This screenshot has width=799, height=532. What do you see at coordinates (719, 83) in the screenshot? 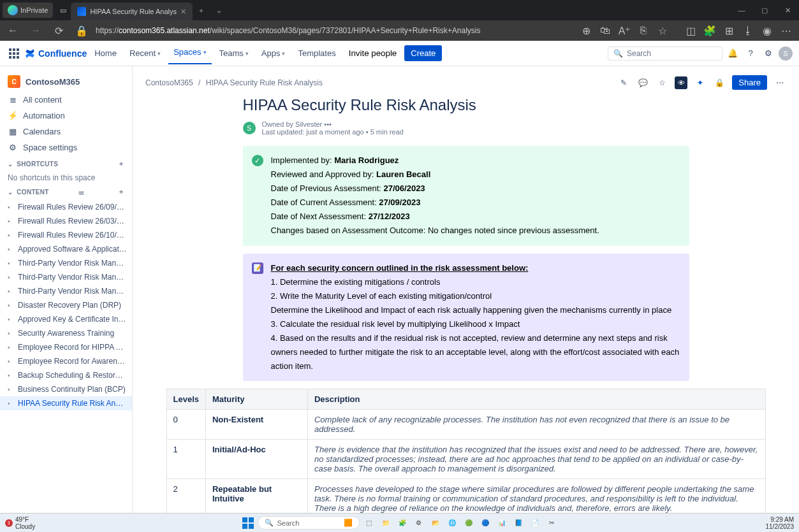
I see `lock-icon: 🔒` at bounding box center [719, 83].